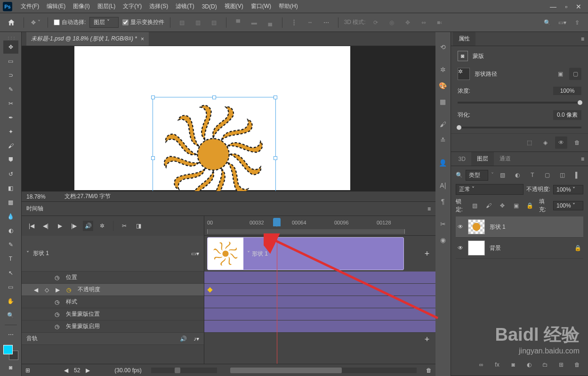 The width and height of the screenshot is (588, 376). I want to click on split-icon: ✂, so click(124, 226).